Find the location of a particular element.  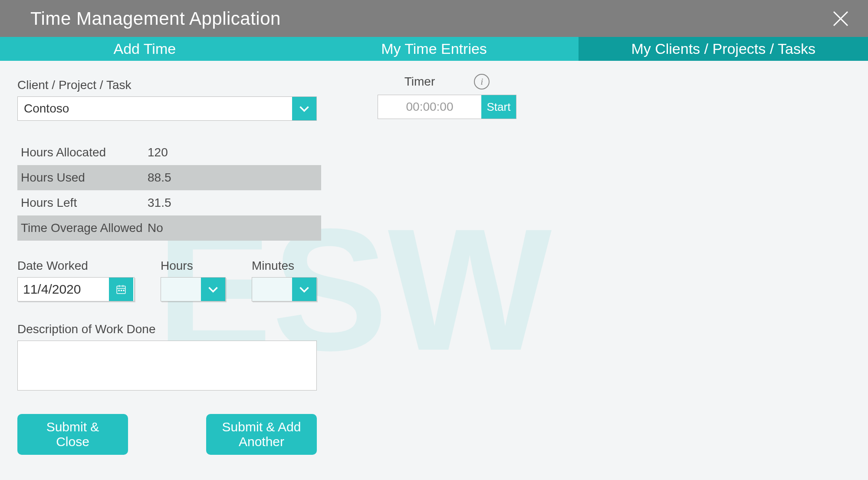

stat-row-hours-allocated: Hours Allocated 120 is located at coordinates (169, 152).